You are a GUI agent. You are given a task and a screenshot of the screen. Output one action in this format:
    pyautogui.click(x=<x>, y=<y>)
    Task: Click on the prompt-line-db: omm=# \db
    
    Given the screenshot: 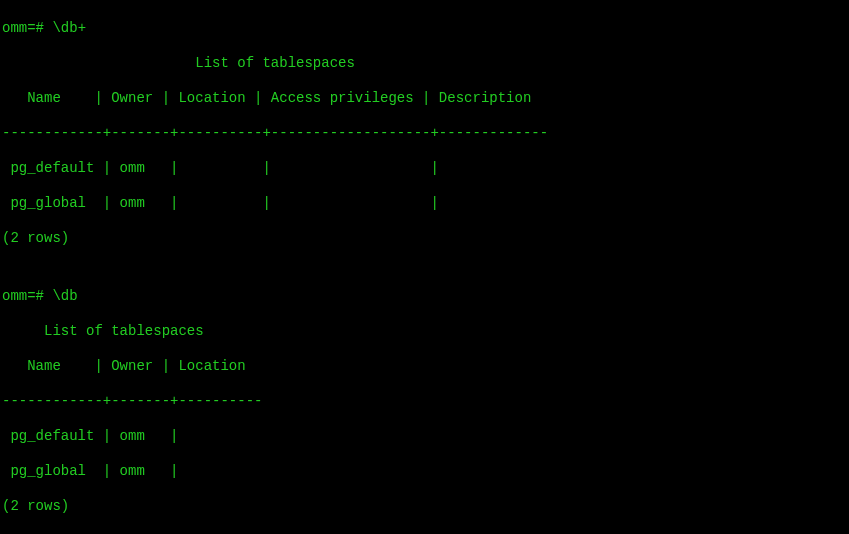 What is the action you would take?
    pyautogui.click(x=424, y=297)
    